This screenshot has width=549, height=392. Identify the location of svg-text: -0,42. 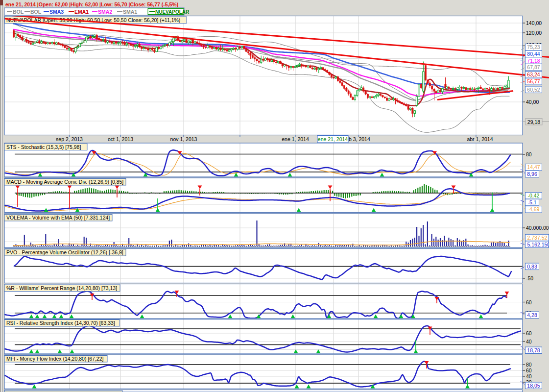
(534, 196).